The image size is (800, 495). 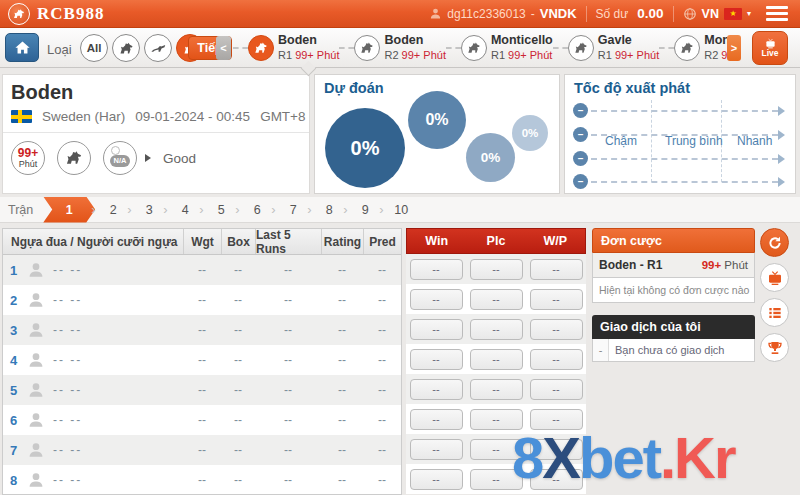 I want to click on home-button, so click(x=22, y=48).